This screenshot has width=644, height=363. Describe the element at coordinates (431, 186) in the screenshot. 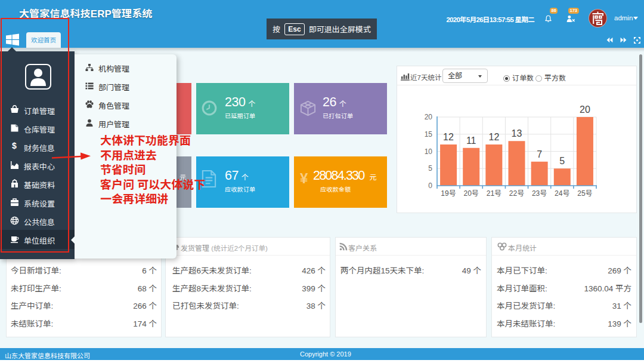

I see `svg-text: 0` at that location.